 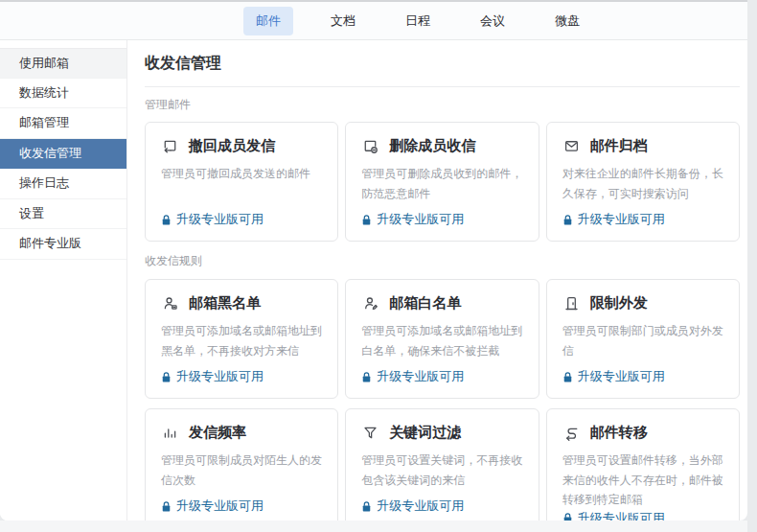 What do you see at coordinates (442, 339) in the screenshot?
I see `card-mail-whitelist: 邮箱白名单 管理员可添加域名或邮箱地址到白名单，确保来信不被拦截 升级专业版可用` at bounding box center [442, 339].